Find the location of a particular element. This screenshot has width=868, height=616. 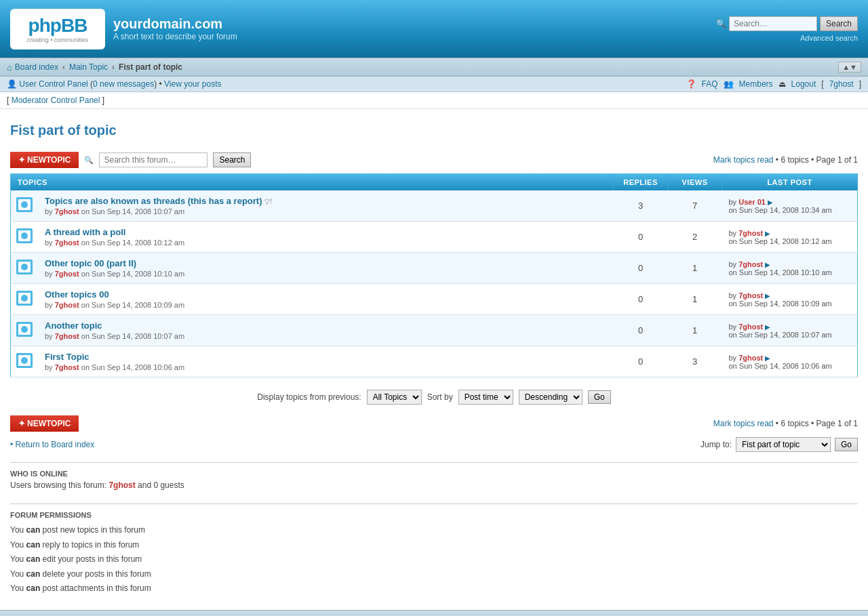

breadcrumb-board-index: Board index is located at coordinates (37, 67).